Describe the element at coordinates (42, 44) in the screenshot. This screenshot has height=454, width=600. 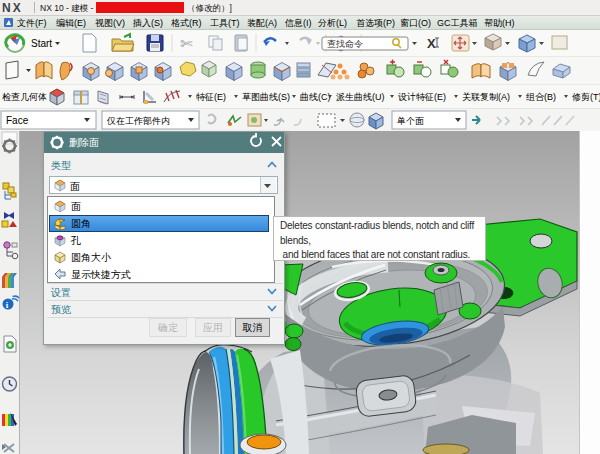
I see `svg-text: Start` at that location.